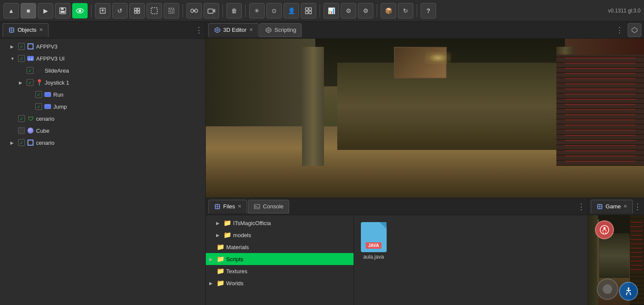  What do you see at coordinates (280, 247) in the screenshot?
I see `files-tree-item-materials: ▶ 📁 Materials` at bounding box center [280, 247].